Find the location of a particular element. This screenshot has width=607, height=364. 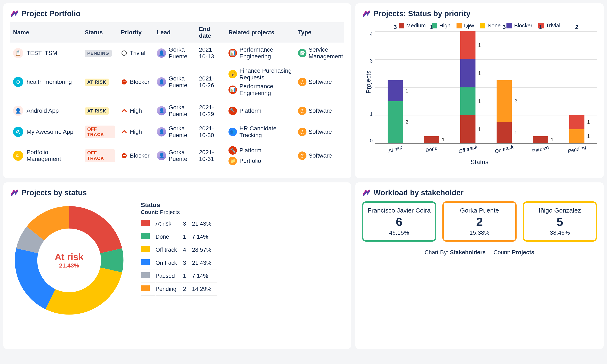

donut-legend-label: Done is located at coordinates (169, 237).